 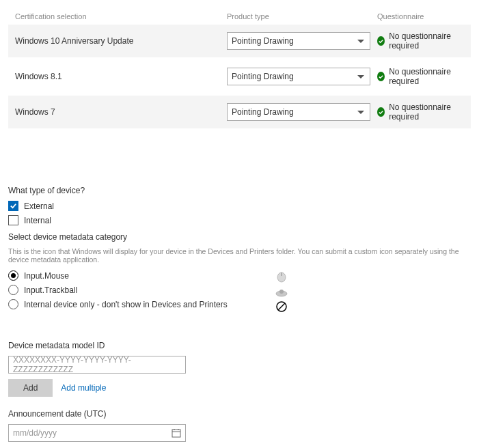 I want to click on model-id-add-button: Add, so click(x=30, y=388).